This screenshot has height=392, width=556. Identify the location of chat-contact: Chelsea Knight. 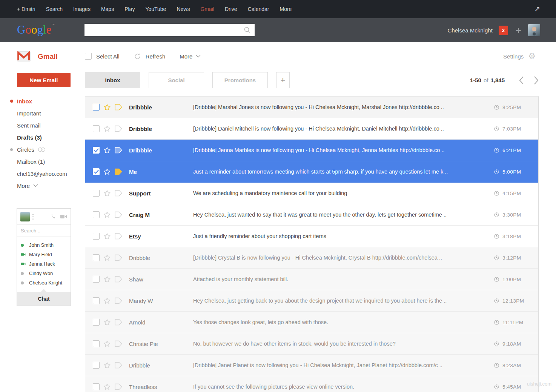
(44, 283).